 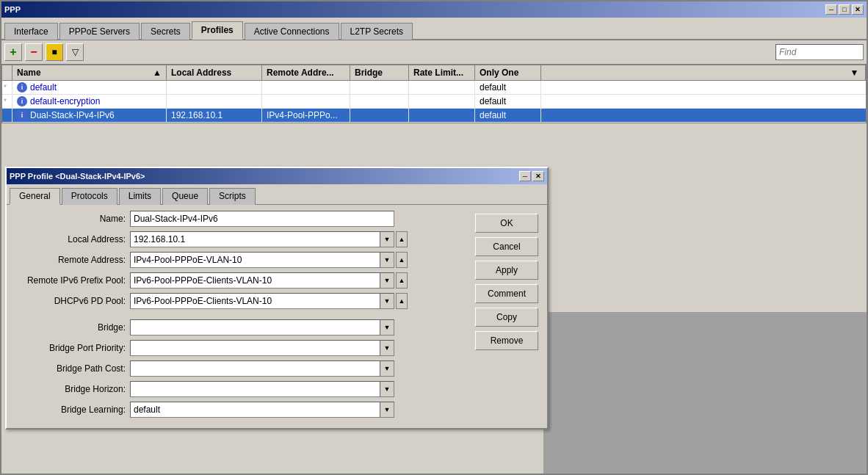 What do you see at coordinates (71, 348) in the screenshot?
I see `bridge-port-priority-label: Bridge Port Priority:` at bounding box center [71, 348].